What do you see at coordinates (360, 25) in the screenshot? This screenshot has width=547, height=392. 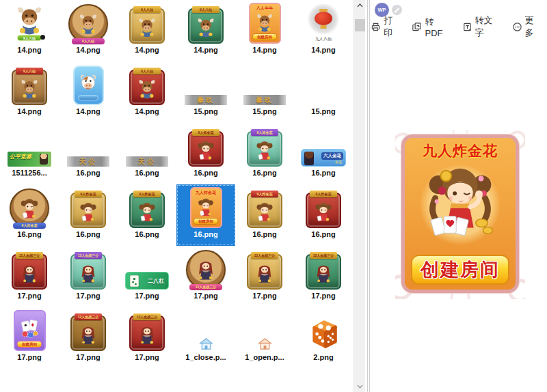 I see `scrollbar-thumb` at bounding box center [360, 25].